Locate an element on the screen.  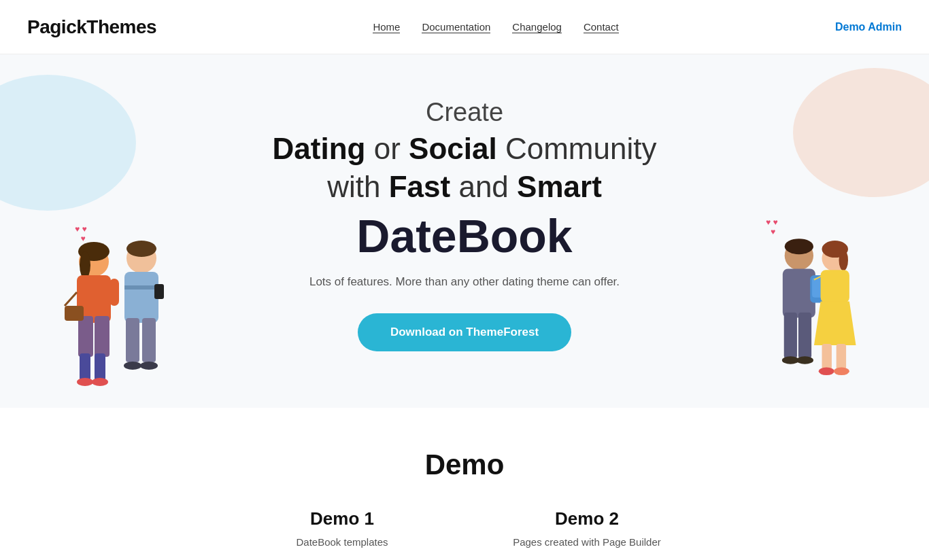
blob-left-decoration is located at coordinates (68, 143).